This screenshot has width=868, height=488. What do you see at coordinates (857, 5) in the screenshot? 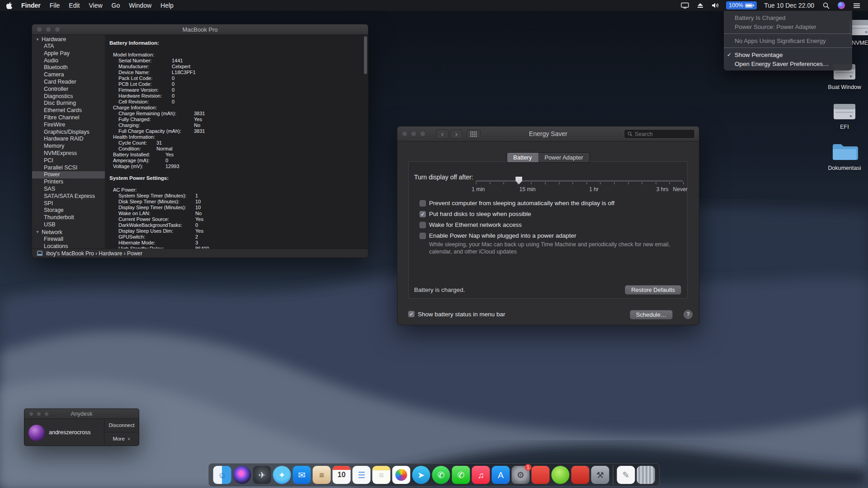
I see `notification-center-icon` at bounding box center [857, 5].